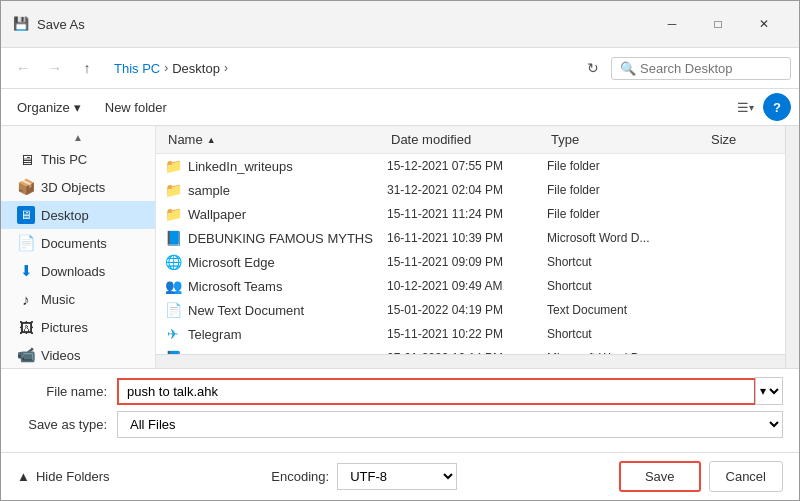  I want to click on search-input, so click(711, 68).